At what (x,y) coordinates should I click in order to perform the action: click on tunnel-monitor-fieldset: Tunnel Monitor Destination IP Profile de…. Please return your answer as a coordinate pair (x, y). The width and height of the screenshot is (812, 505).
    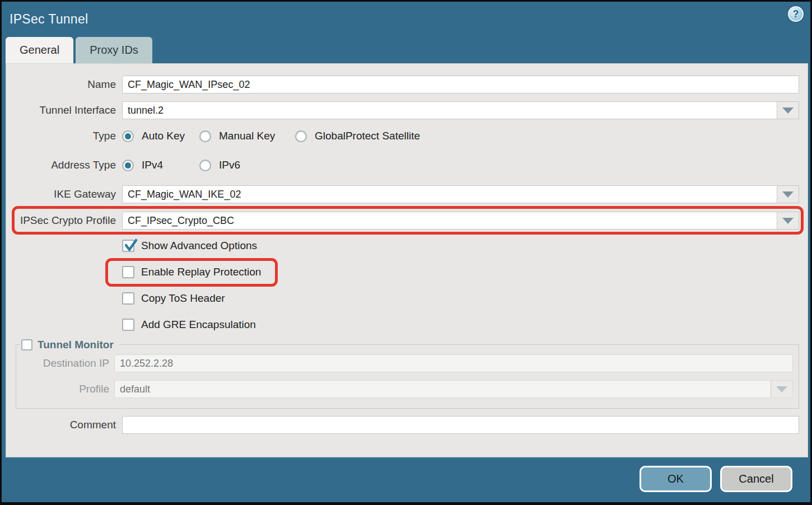
    Looking at the image, I should click on (408, 376).